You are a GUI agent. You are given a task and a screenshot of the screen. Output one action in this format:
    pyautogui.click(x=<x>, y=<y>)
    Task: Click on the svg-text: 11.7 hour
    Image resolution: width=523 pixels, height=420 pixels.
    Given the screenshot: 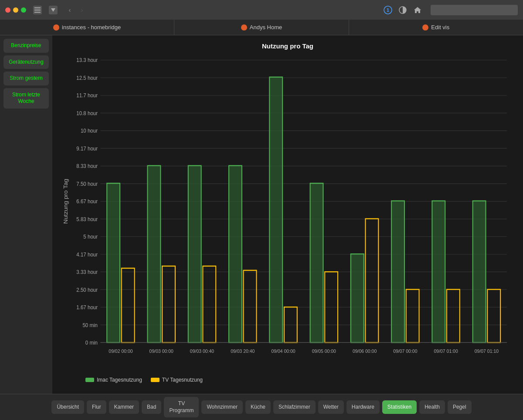 What is the action you would take?
    pyautogui.click(x=87, y=96)
    